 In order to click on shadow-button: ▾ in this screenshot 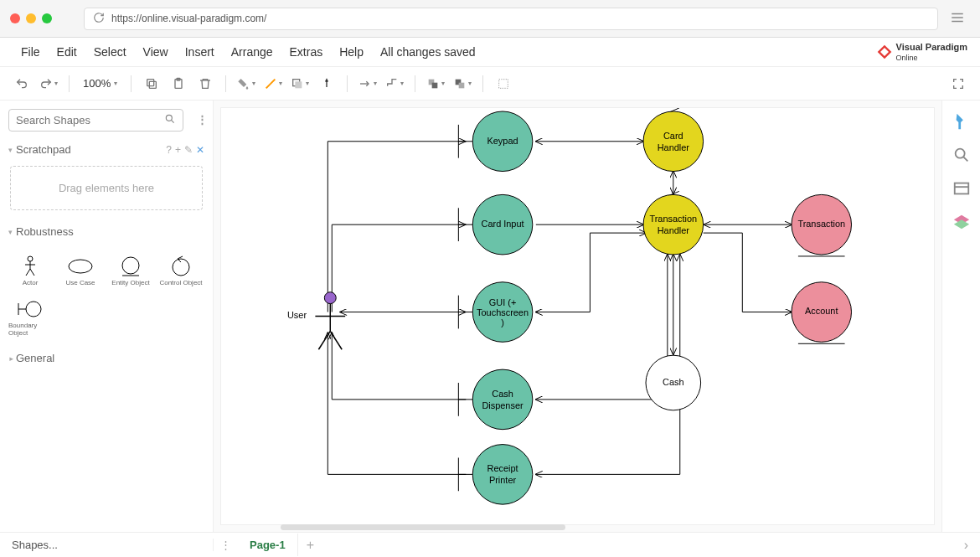, I will do `click(300, 84)`.